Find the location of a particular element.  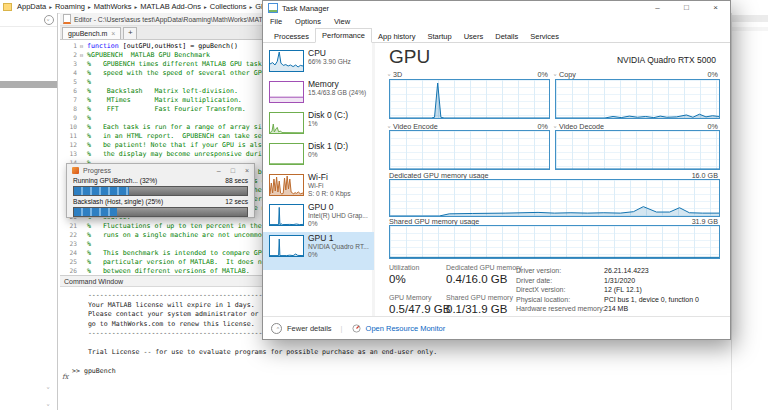

stat-utilization: Utilization 0% is located at coordinates (404, 274).